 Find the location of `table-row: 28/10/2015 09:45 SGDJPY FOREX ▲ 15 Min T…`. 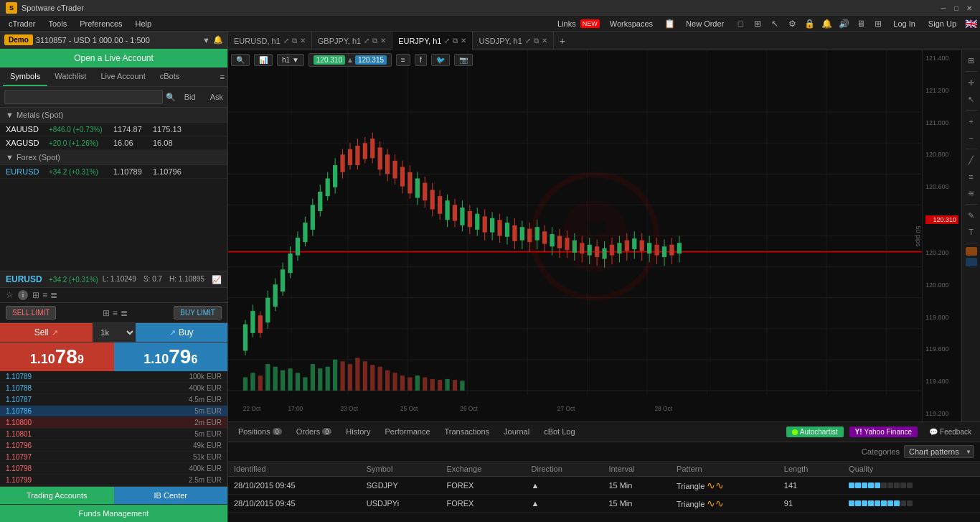

table-row: 28/10/2015 09:45 SGDJPY FOREX ▲ 15 Min T… is located at coordinates (604, 485).